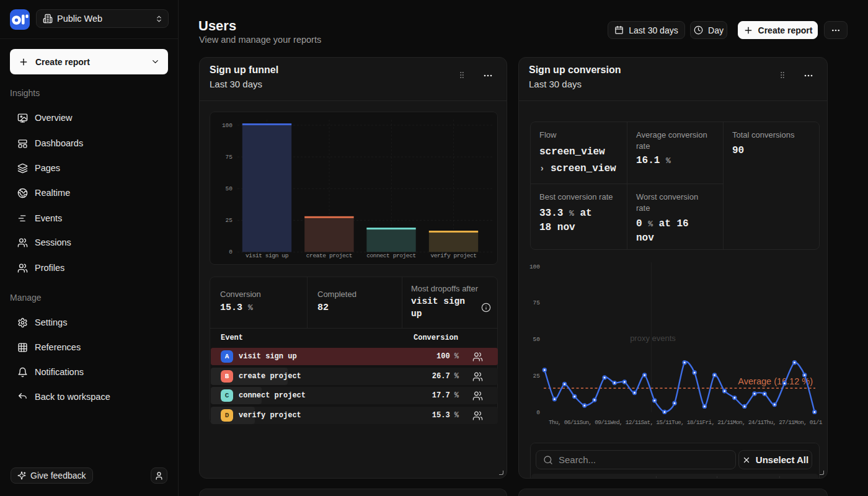 Image resolution: width=868 pixels, height=496 pixels. I want to click on svg-text: verify project, so click(453, 255).